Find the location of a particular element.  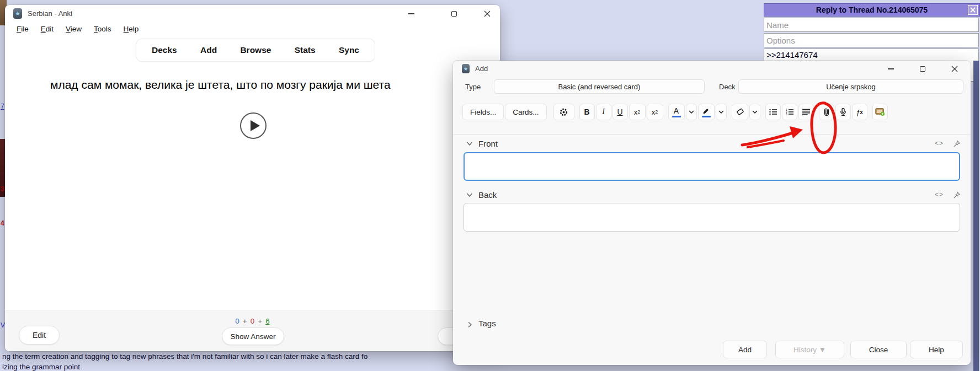

tab-decks: Decks is located at coordinates (164, 50).